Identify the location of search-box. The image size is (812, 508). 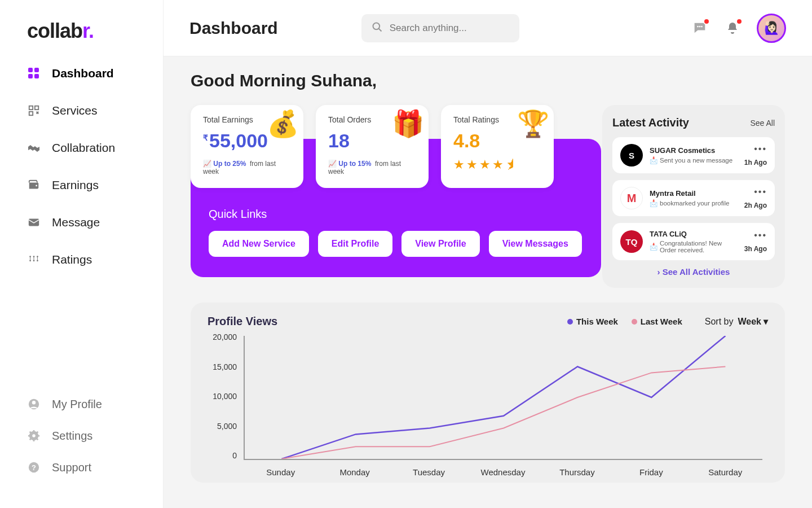
(440, 28).